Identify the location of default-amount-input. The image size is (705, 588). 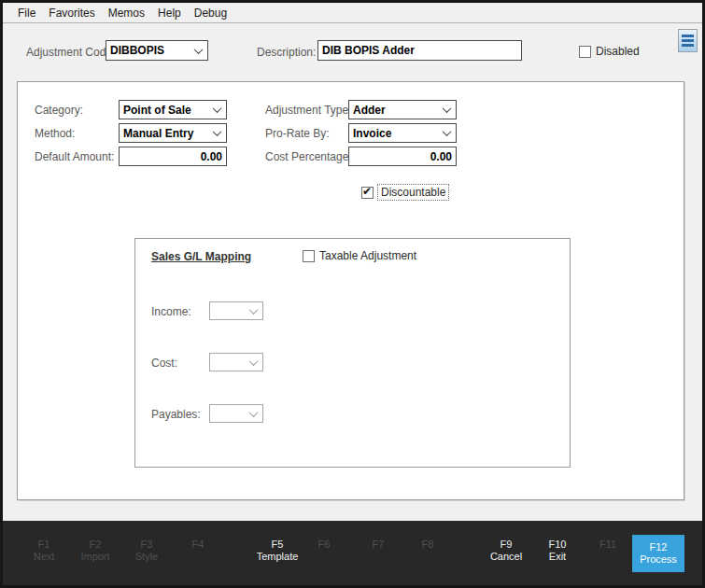
(173, 157).